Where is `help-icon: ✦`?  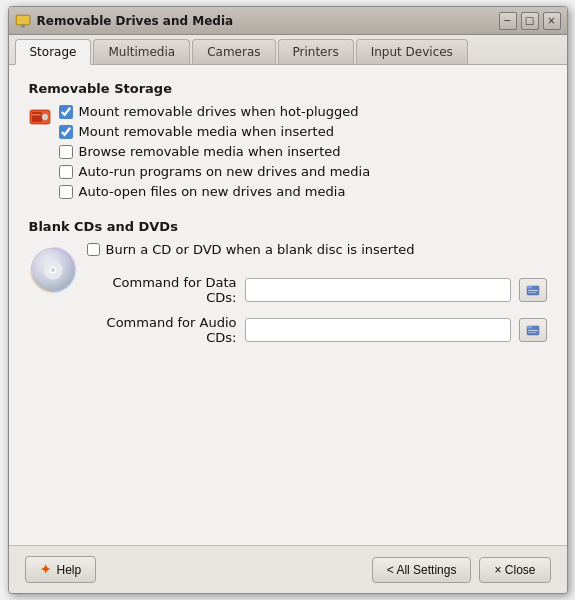
help-icon: ✦ is located at coordinates (46, 570).